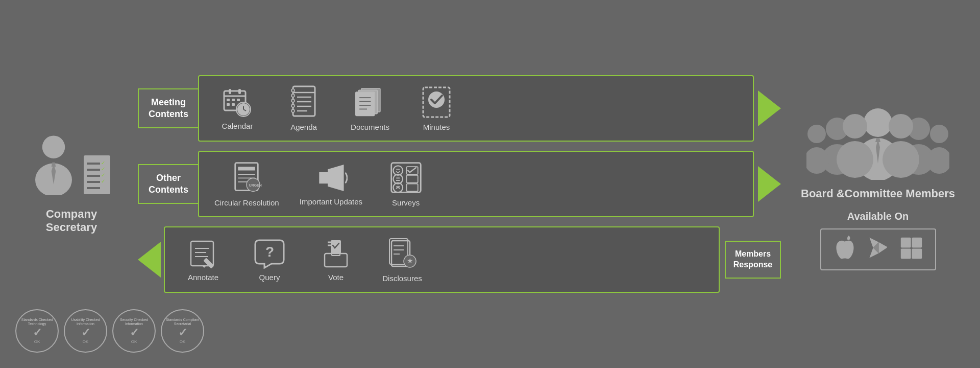  I want to click on badges-section: Standards CheckedTechnology ✓ OK Usabili…, so click(110, 331).